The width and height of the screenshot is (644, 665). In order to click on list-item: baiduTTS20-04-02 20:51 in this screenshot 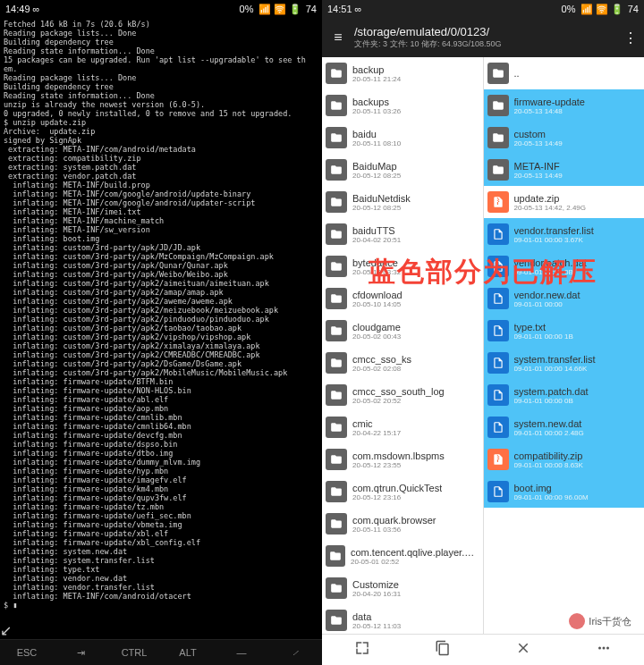, I will do `click(402, 234)`.